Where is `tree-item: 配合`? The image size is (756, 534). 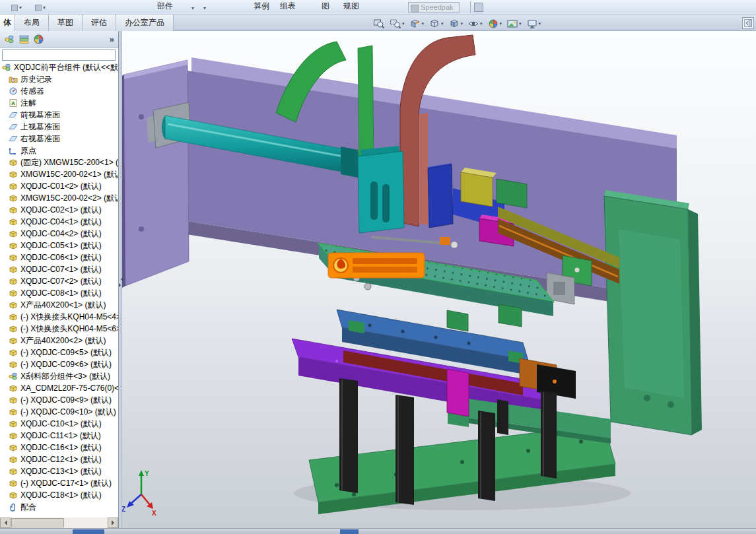 tree-item: 配合 is located at coordinates (59, 507).